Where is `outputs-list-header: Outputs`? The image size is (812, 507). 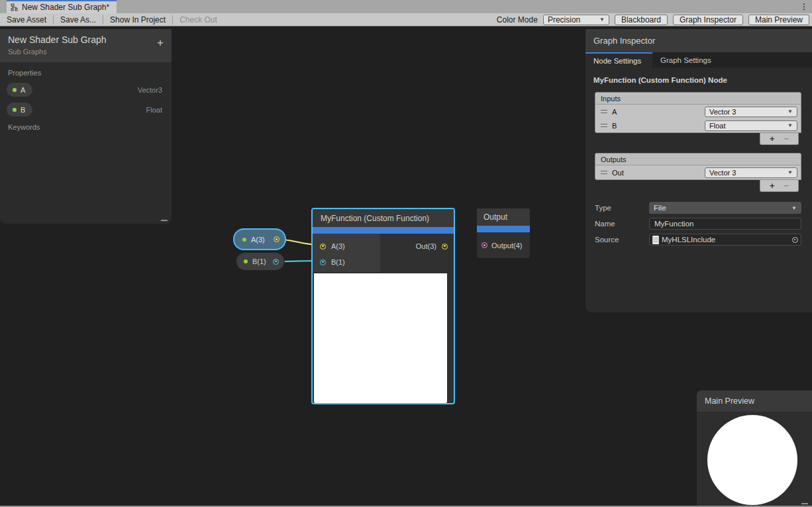 outputs-list-header: Outputs is located at coordinates (698, 160).